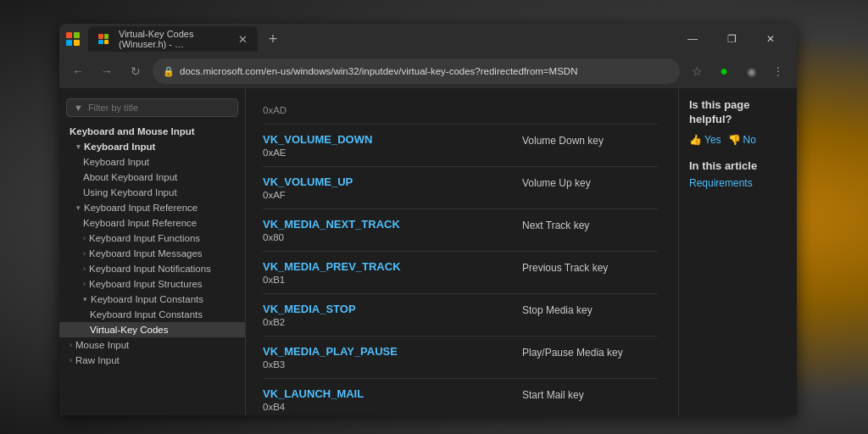 This screenshot has height=434, width=868. I want to click on back-button: ←, so click(78, 71).